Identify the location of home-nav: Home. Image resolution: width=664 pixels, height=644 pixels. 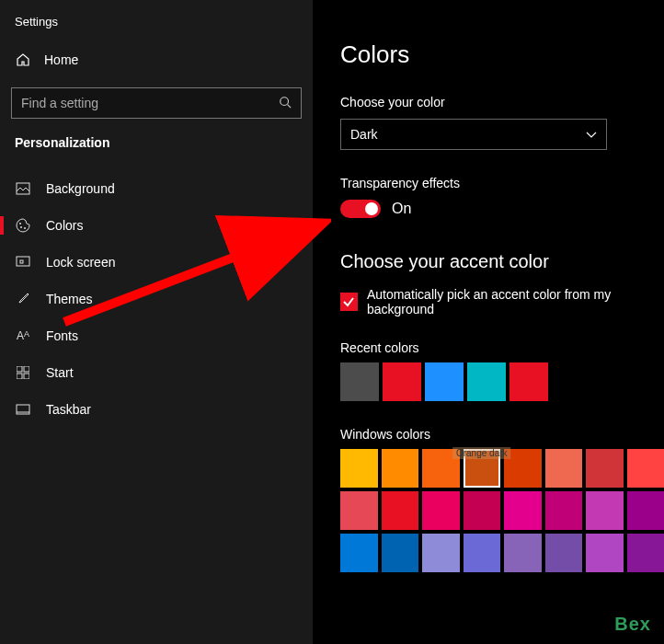
(156, 60).